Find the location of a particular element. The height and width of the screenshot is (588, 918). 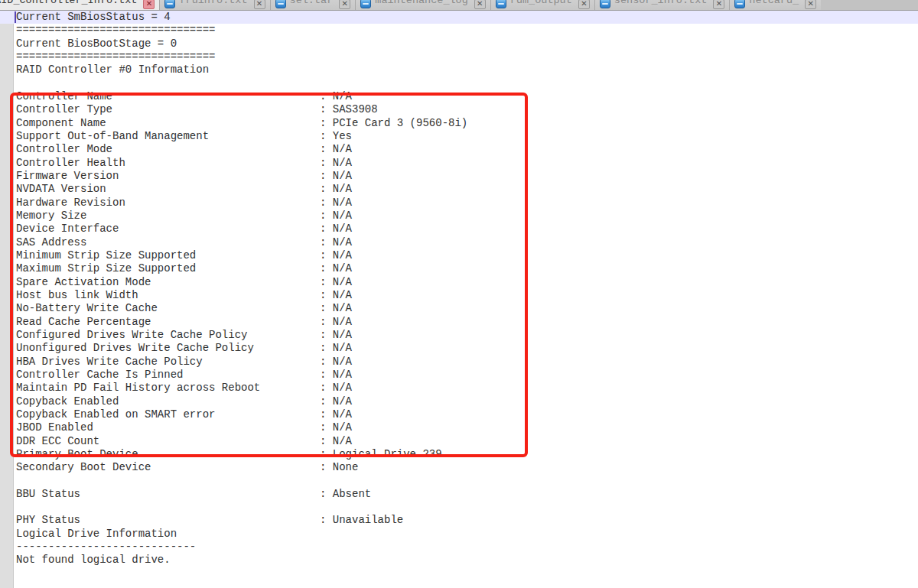

text-line: RAID Controller #0 Information is located at coordinates (459, 70).